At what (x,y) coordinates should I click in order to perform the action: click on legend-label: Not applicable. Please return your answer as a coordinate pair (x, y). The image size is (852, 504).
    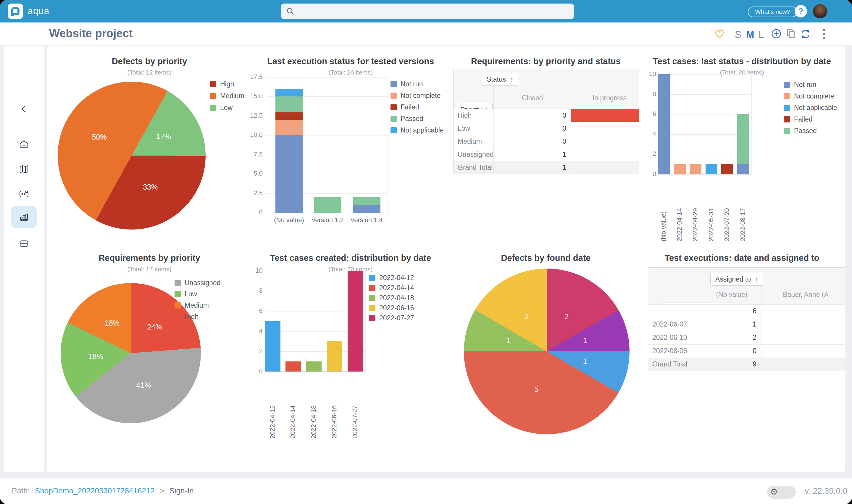
    Looking at the image, I should click on (422, 130).